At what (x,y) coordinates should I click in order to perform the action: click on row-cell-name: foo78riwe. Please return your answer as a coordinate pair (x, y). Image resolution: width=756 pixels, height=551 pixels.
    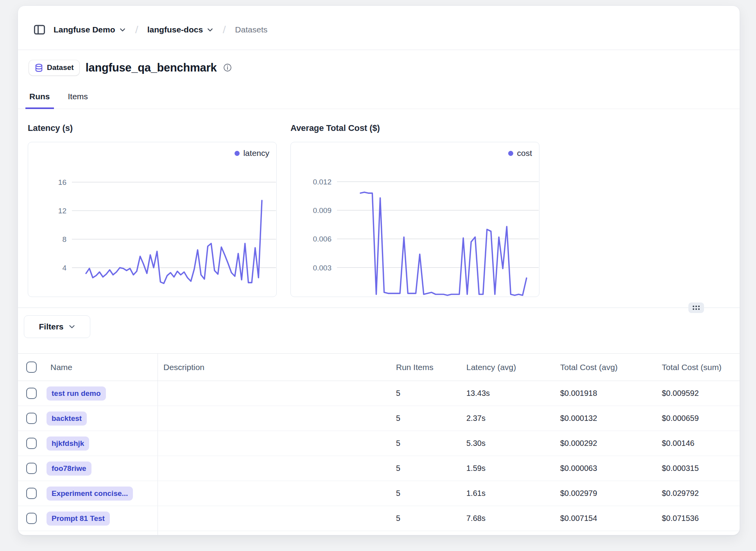
    Looking at the image, I should click on (101, 468).